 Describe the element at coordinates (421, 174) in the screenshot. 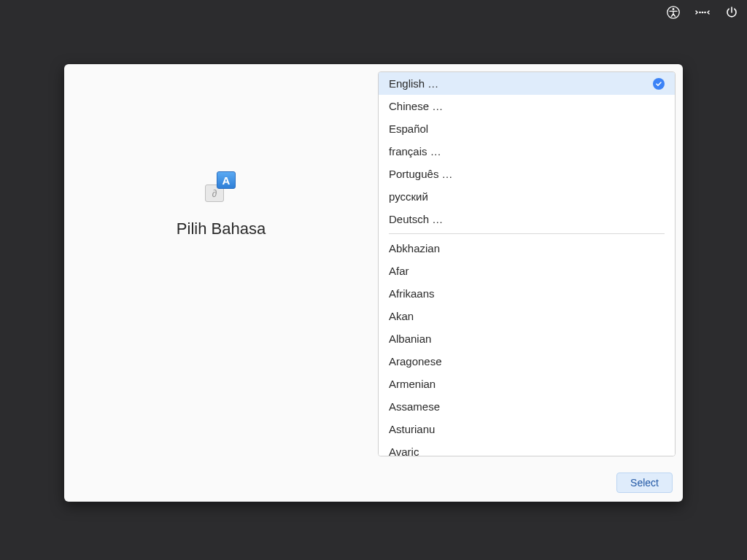

I see `language-label: Português …` at that location.